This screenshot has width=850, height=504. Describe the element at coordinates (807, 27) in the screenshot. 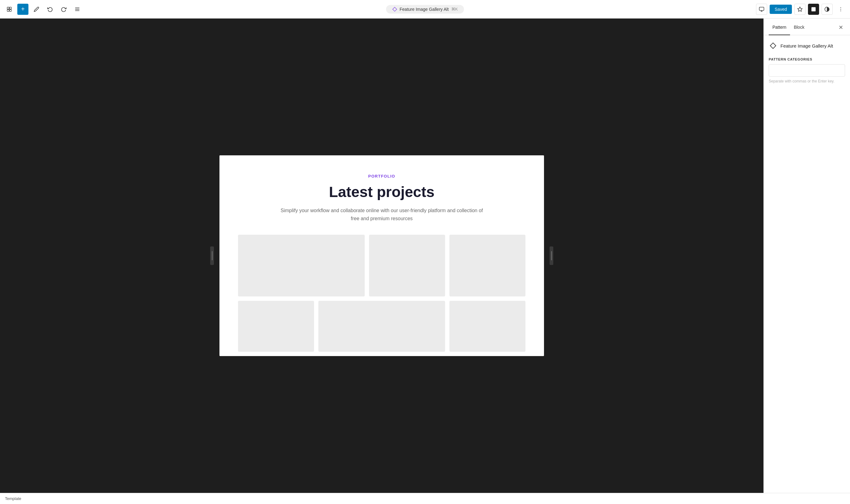

I see `panel-tabs: Pattern Block ✕` at that location.